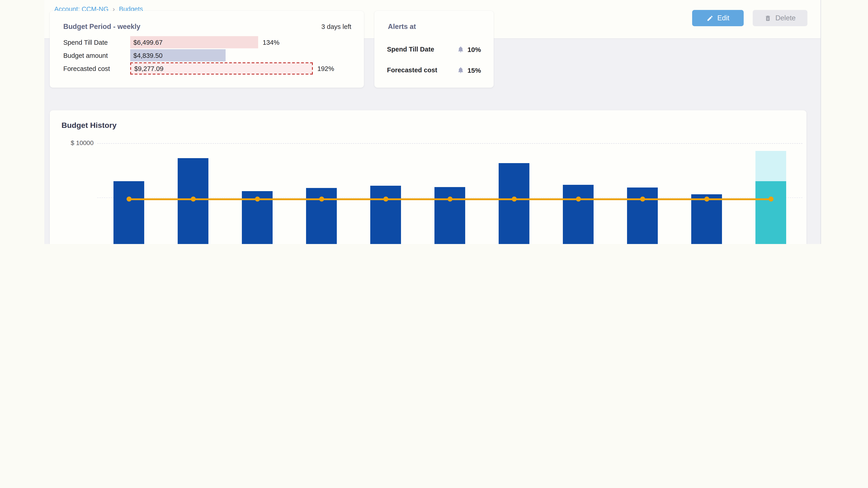 This screenshot has height=488, width=868. What do you see at coordinates (326, 69) in the screenshot?
I see `forecast-percent-label: 192%` at bounding box center [326, 69].